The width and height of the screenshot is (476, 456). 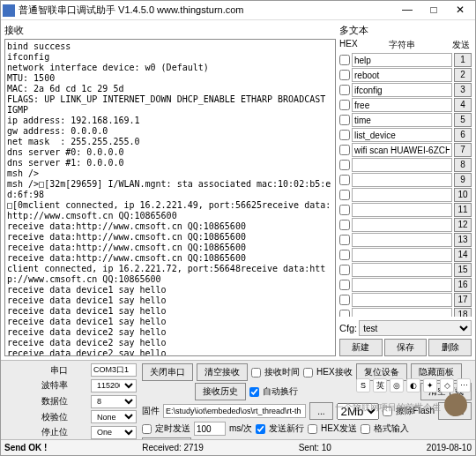 What do you see at coordinates (463, 150) in the screenshot?
I see `row-send-button: 7` at bounding box center [463, 150].